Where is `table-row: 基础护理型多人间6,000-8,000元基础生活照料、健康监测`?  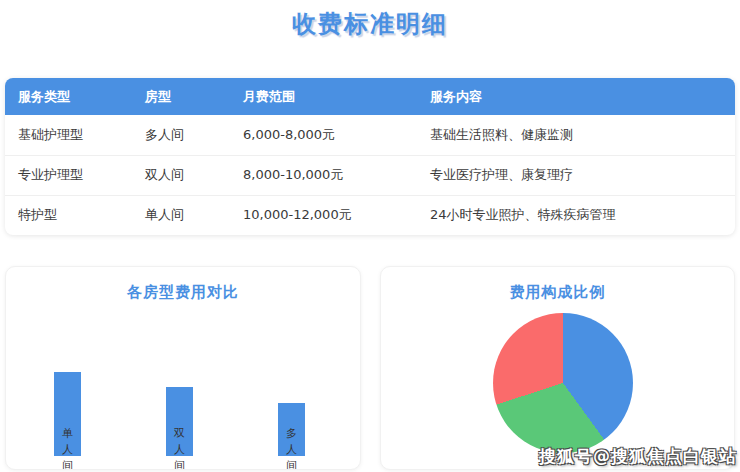
table-row: 基础护理型多人间6,000-8,000元基础生活照料、健康监测 is located at coordinates (370, 135).